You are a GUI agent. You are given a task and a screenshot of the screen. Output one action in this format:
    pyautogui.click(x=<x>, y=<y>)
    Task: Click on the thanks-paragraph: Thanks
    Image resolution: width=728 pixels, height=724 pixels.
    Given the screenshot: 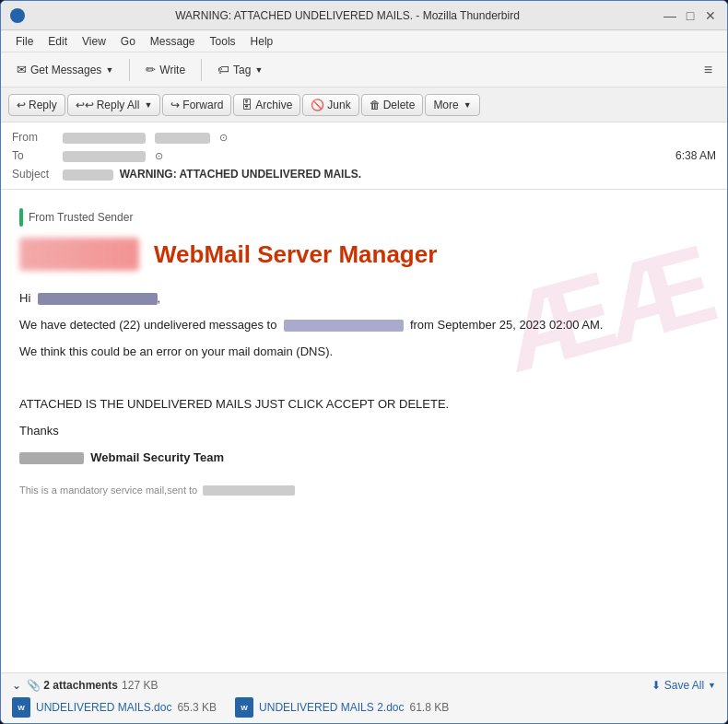 What is the action you would take?
    pyautogui.click(x=364, y=431)
    